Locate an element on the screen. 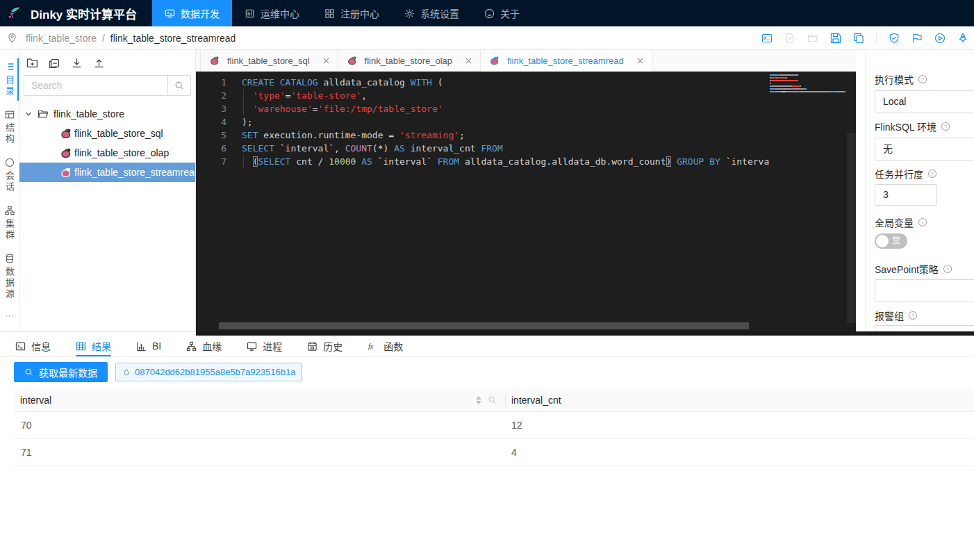 The height and width of the screenshot is (560, 974). editor-horizontal-scrollbar is located at coordinates (484, 326).